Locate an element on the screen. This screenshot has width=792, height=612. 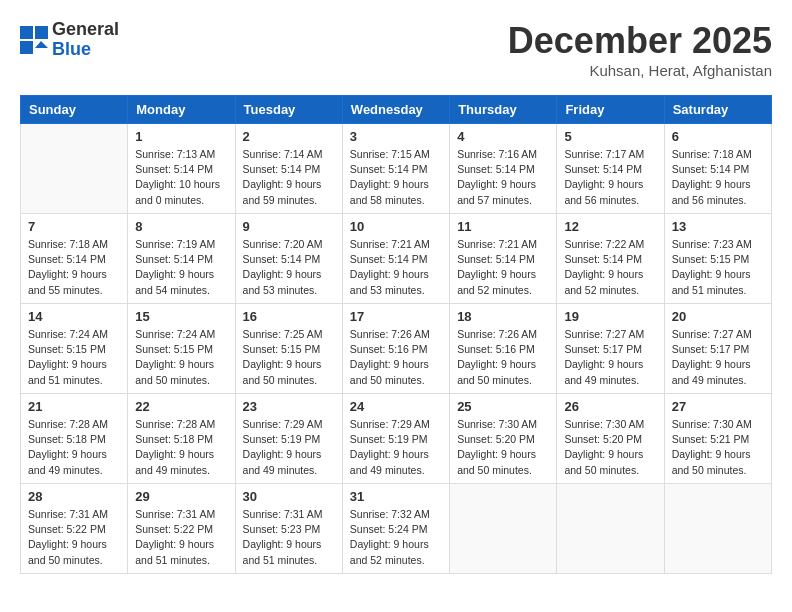
month-title: December 2025 is located at coordinates (640, 41).